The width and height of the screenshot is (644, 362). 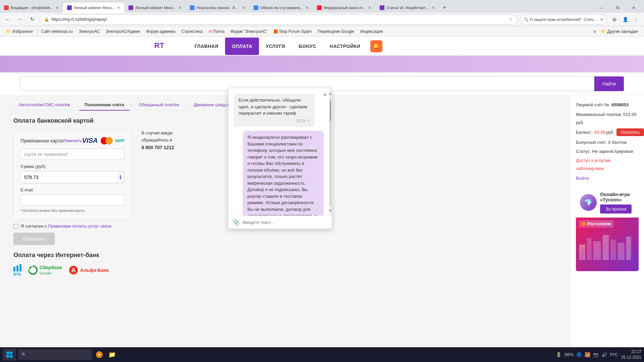 I want to click on tab-rt-active: Личный кабинет Моск... ×, so click(x=94, y=8).